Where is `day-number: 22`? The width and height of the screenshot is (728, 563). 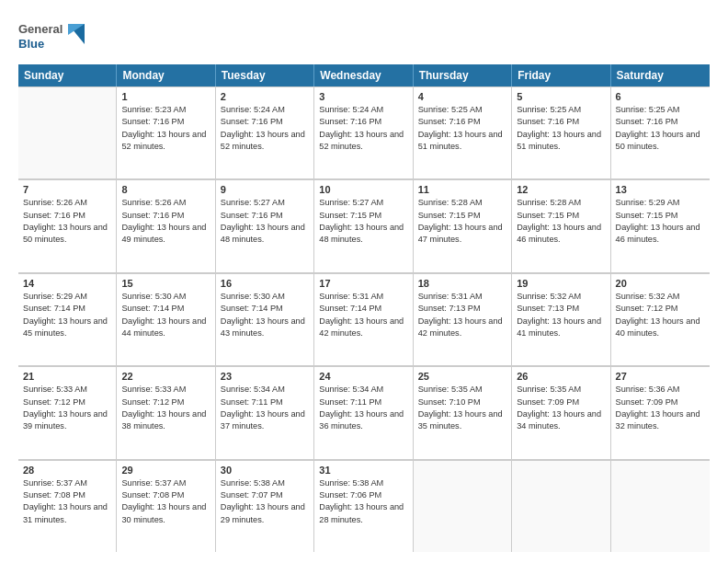
day-number: 22 is located at coordinates (165, 376).